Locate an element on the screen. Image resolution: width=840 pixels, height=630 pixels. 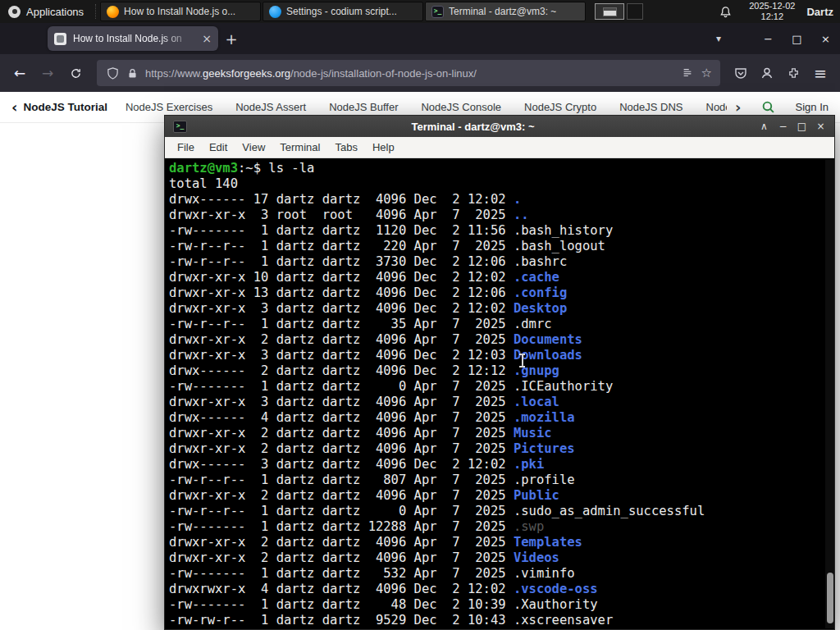
file-name: Pictures is located at coordinates (545, 449).